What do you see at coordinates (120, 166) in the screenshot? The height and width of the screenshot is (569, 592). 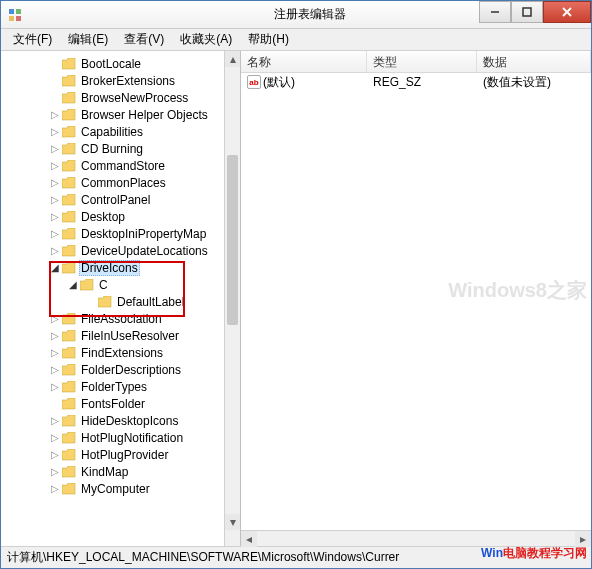 I see `tree-node: ▷CommandStore` at bounding box center [120, 166].